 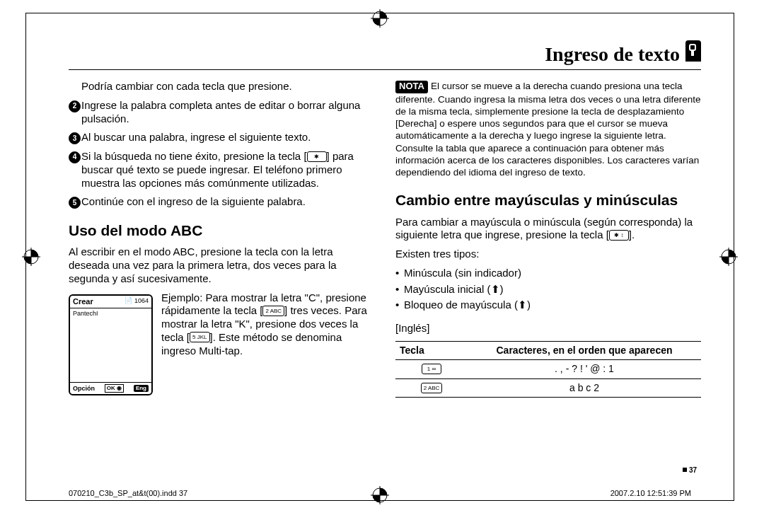 What do you see at coordinates (141, 388) in the screenshot?
I see `phone-softkey-right: Eng` at bounding box center [141, 388].